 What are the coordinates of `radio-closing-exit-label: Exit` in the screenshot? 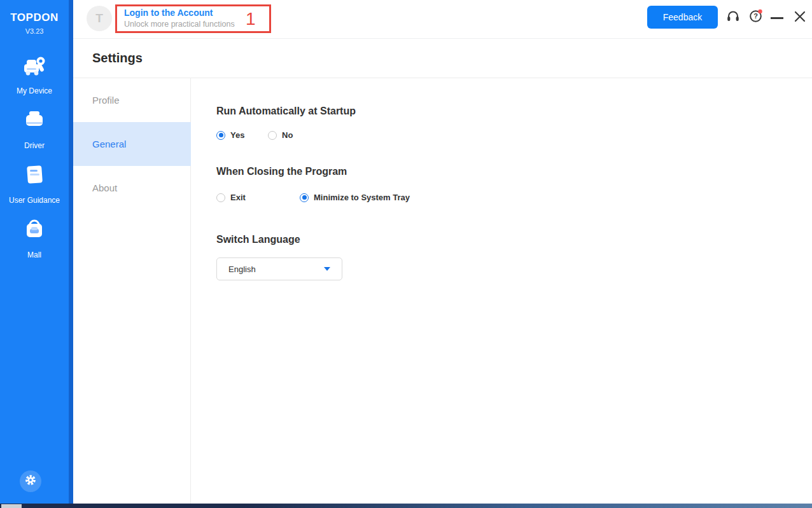 It's located at (238, 197).